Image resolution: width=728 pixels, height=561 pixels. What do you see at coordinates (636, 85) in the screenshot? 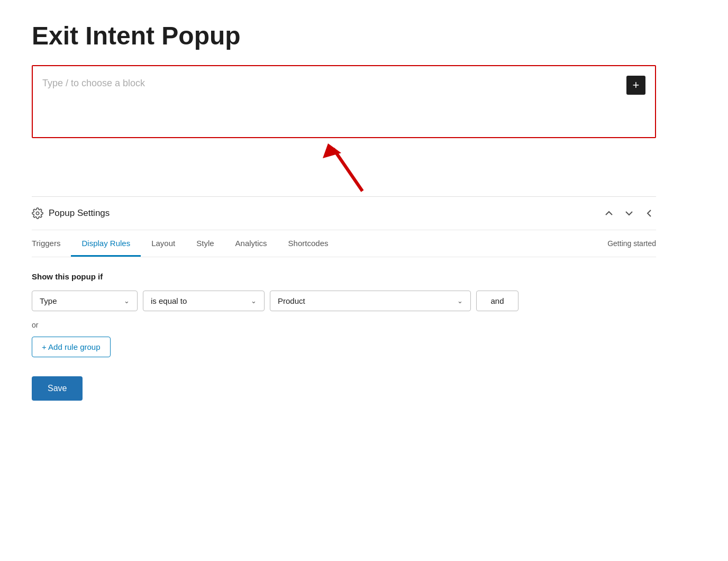
I see `plus-icon: +` at bounding box center [636, 85].